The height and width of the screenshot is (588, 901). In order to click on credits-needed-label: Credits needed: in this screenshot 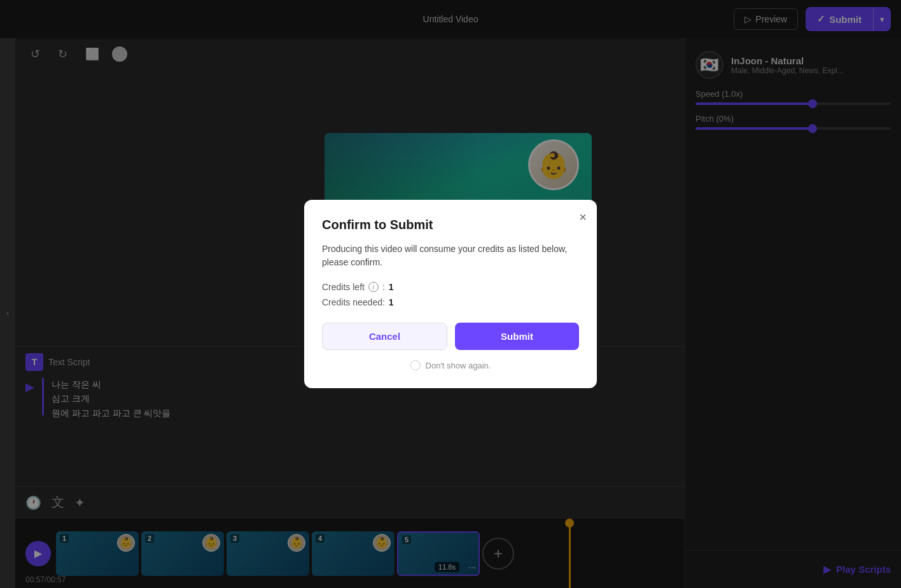, I will do `click(354, 302)`.